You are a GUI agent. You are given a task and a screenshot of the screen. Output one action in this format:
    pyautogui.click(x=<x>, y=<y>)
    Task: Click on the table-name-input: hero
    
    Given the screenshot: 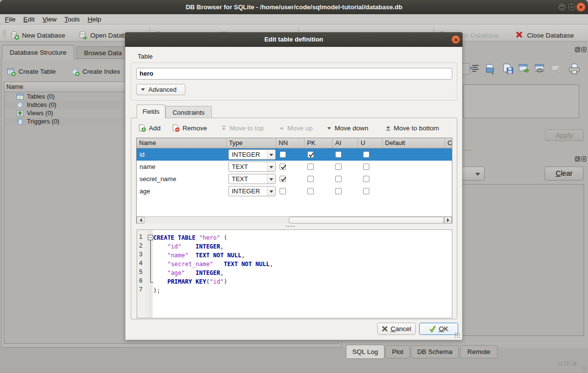 What is the action you would take?
    pyautogui.click(x=294, y=74)
    